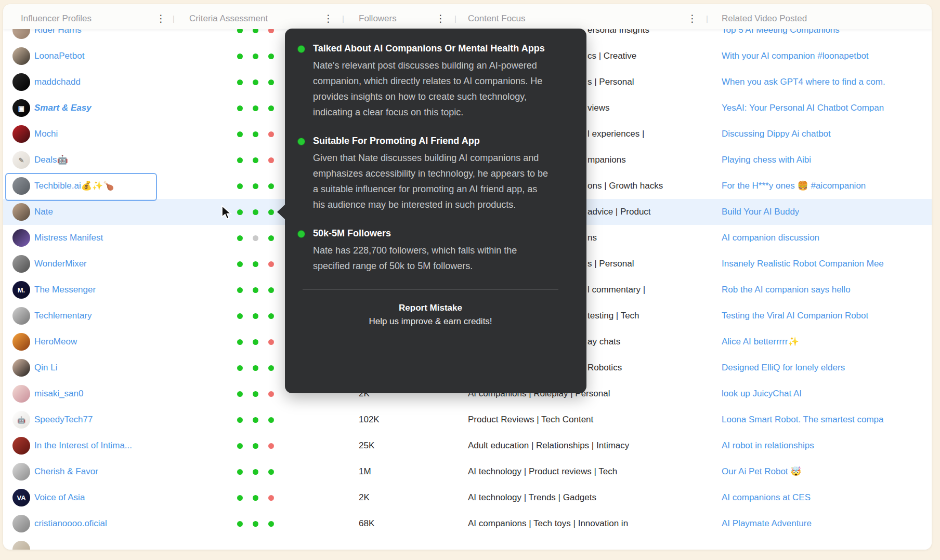 The height and width of the screenshot is (560, 940). Describe the element at coordinates (803, 108) in the screenshot. I see `related-video-link: YesAI: Your Personal AI Chatbot Compan` at that location.